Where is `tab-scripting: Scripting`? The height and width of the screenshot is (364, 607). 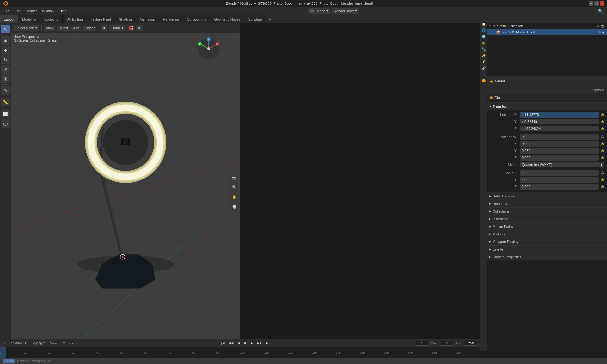 tab-scripting: Scripting is located at coordinates (255, 19).